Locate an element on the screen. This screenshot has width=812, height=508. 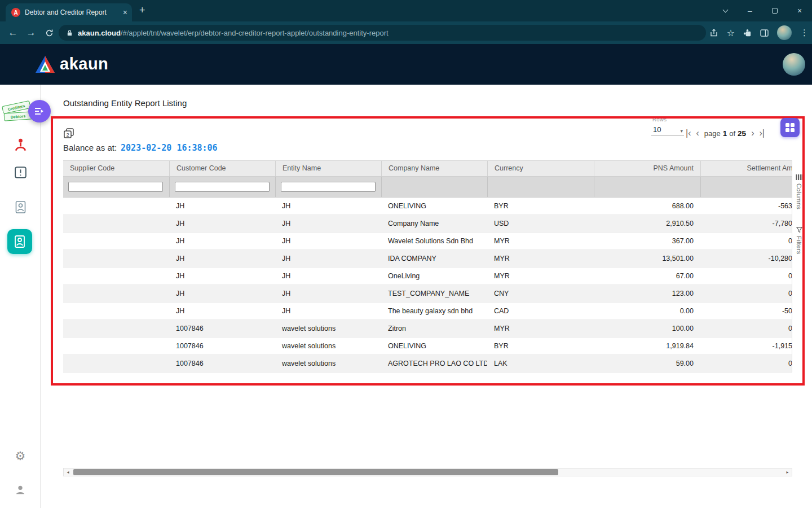
cell-customer-code: 1007846 is located at coordinates (222, 329).